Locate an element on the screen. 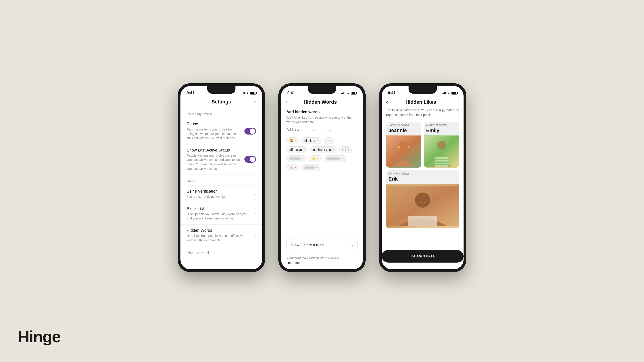 The width and height of the screenshot is (644, 362). hl-card-jeannie: Comment hidden Jeannie is located at coordinates (404, 145).